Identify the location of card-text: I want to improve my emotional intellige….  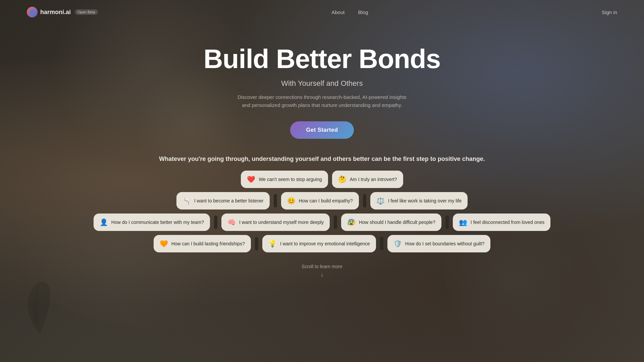
(325, 244).